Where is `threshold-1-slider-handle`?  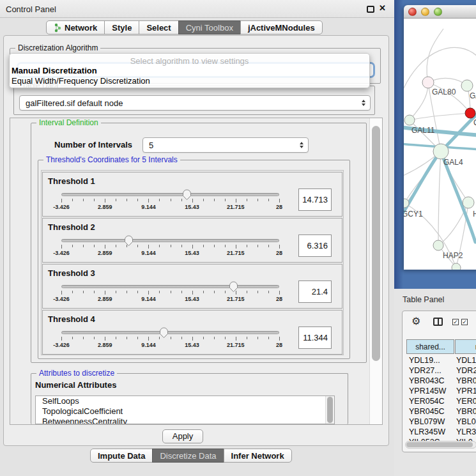 threshold-1-slider-handle is located at coordinates (187, 195).